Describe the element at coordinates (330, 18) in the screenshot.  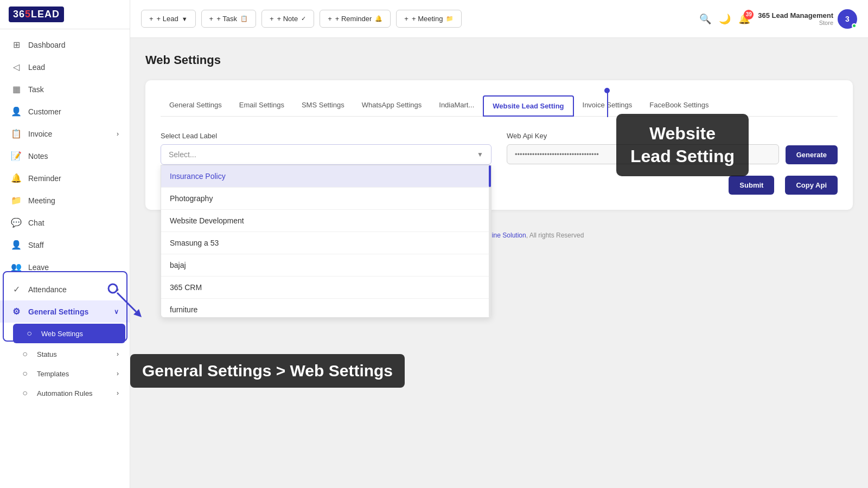
I see `reminder-plus-icon: +` at that location.